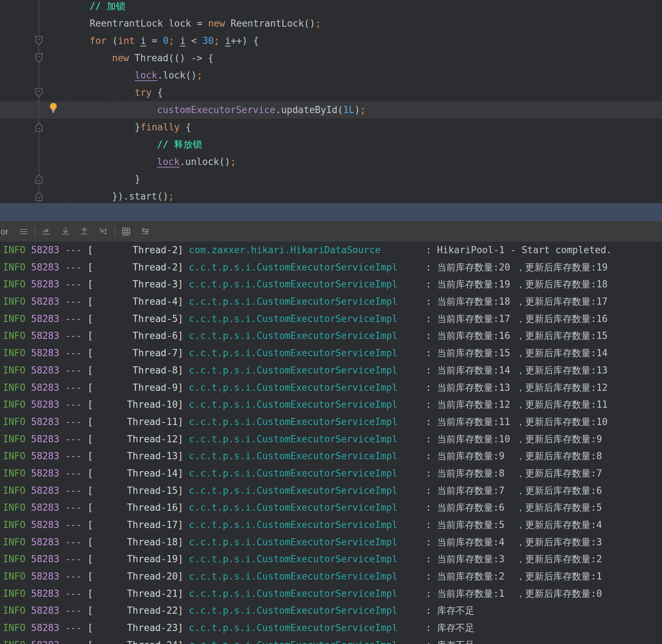 The height and width of the screenshot is (644, 662). What do you see at coordinates (516, 422) in the screenshot?
I see `log-field: : 当前库存数量:11 ，更新后库存数量:10` at bounding box center [516, 422].